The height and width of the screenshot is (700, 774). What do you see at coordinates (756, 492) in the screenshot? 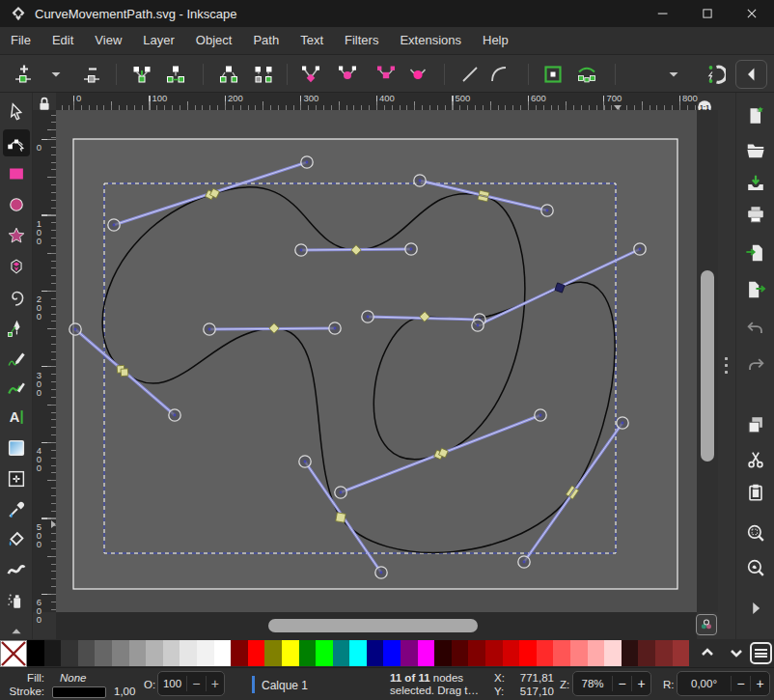
I see `paste-button` at bounding box center [756, 492].